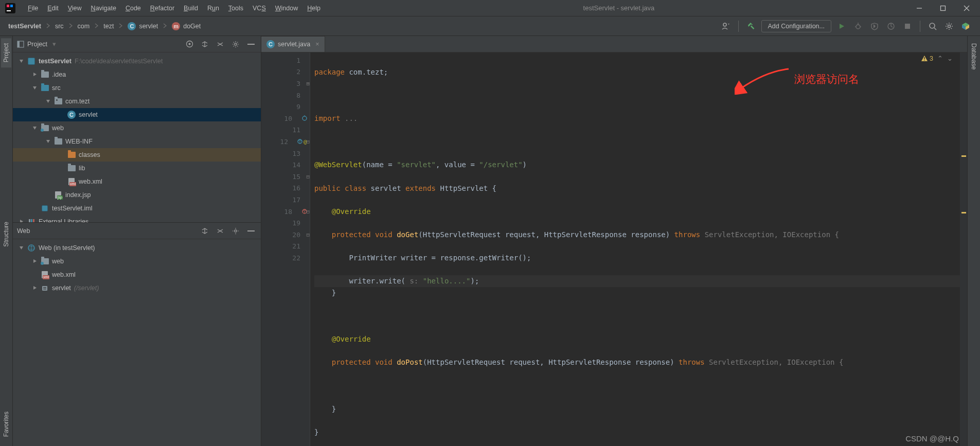 Image resolution: width=980 pixels, height=446 pixels. What do you see at coordinates (137, 128) in the screenshot?
I see `tree-web-folder: web` at bounding box center [137, 128].